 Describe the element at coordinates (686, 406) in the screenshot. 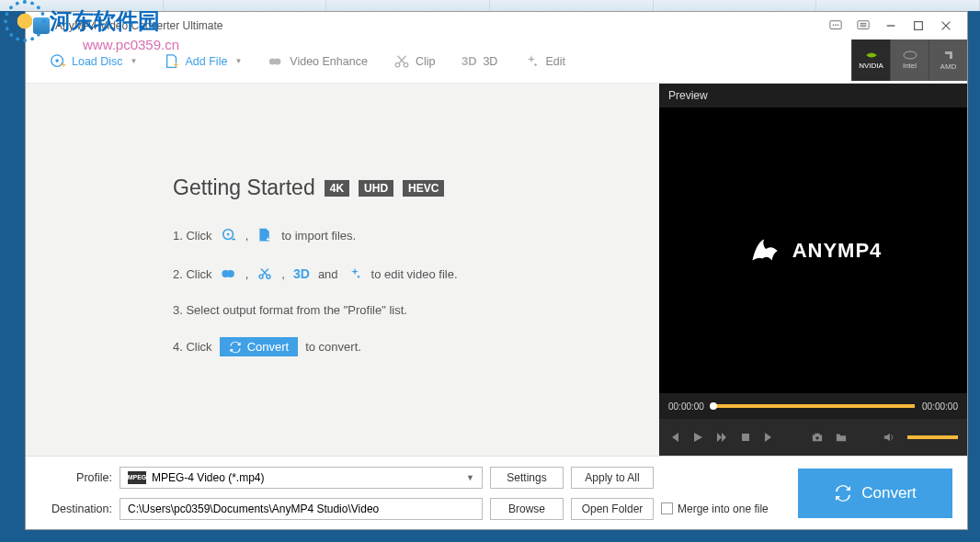

I see `time-current: 00:00:00` at that location.